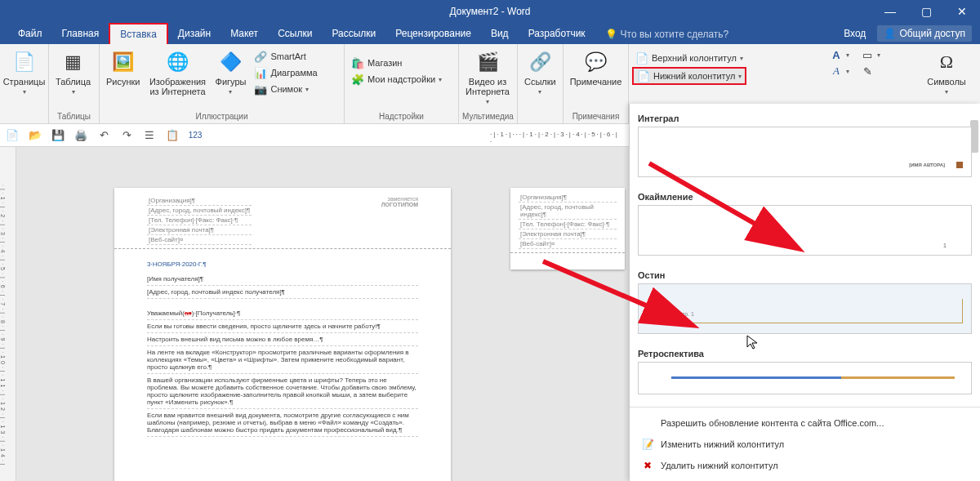 Image resolution: width=980 pixels, height=481 pixels. Describe the element at coordinates (74, 72) in the screenshot. I see `table-button: ▦ Таблица ▾` at that location.